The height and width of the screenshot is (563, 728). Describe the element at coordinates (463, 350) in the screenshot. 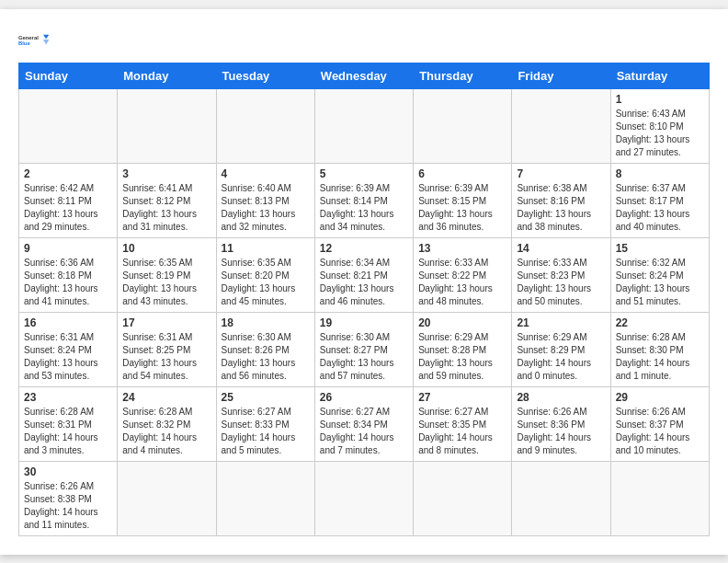

I see `calendar-cell: 20Sunrise: 6:29 AMSunset: 8:28 PMDayligh…` at that location.